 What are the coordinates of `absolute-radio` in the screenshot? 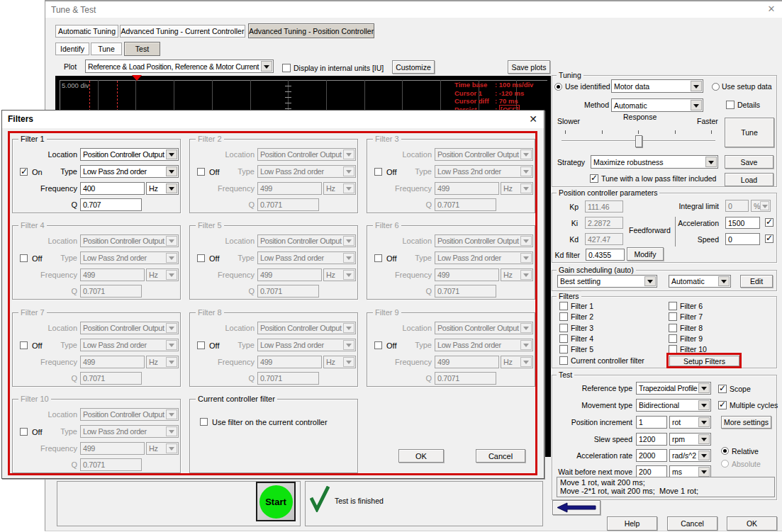 It's located at (725, 463).